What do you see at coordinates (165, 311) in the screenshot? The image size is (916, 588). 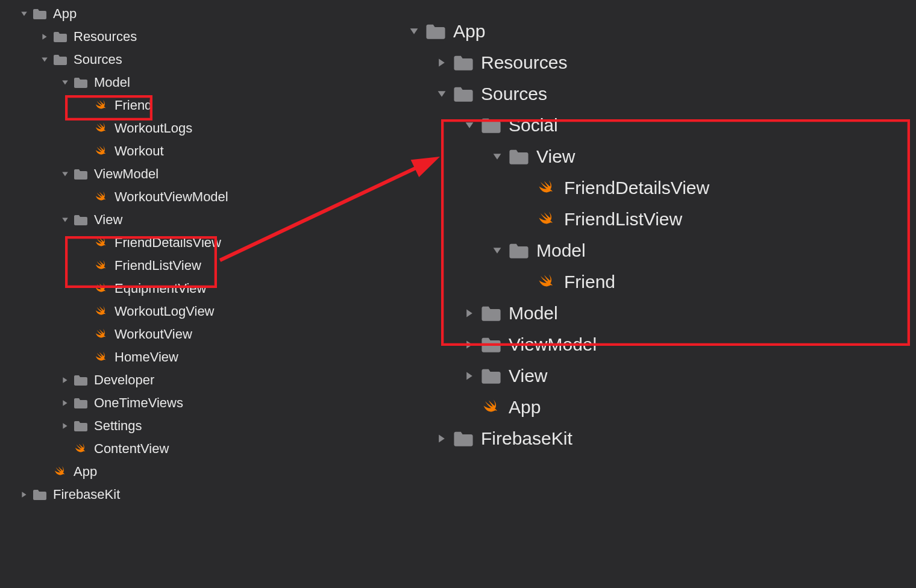 I see `tree-item-label: WorkoutLogView` at bounding box center [165, 311].